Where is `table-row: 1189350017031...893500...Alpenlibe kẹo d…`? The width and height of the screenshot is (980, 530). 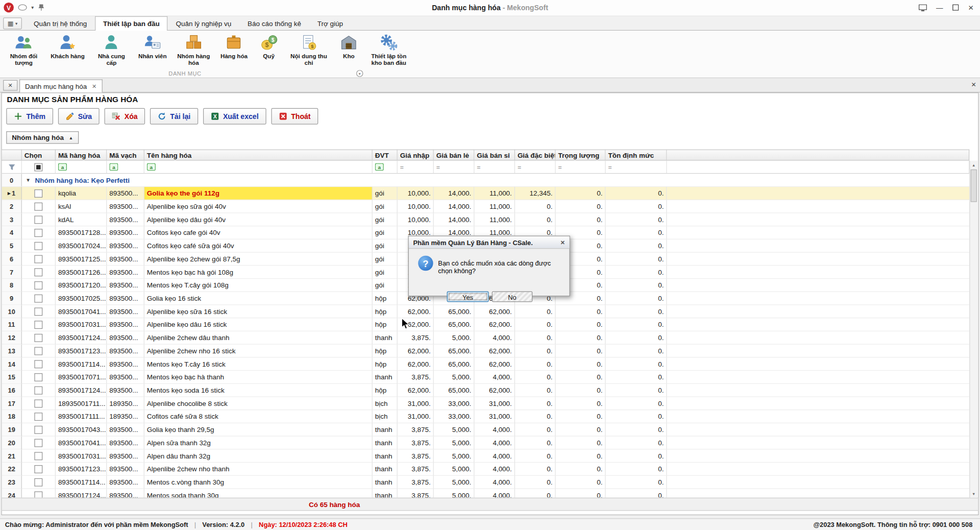
table-row: 1189350017031...893500...Alpenlibe kẹo d… is located at coordinates (486, 325).